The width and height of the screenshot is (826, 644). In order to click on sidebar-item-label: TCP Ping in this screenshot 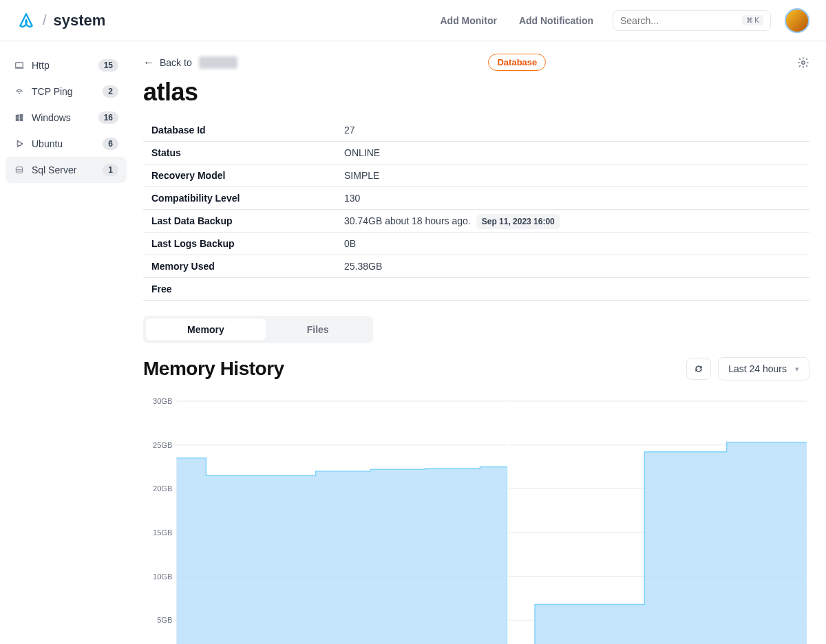, I will do `click(63, 92)`.